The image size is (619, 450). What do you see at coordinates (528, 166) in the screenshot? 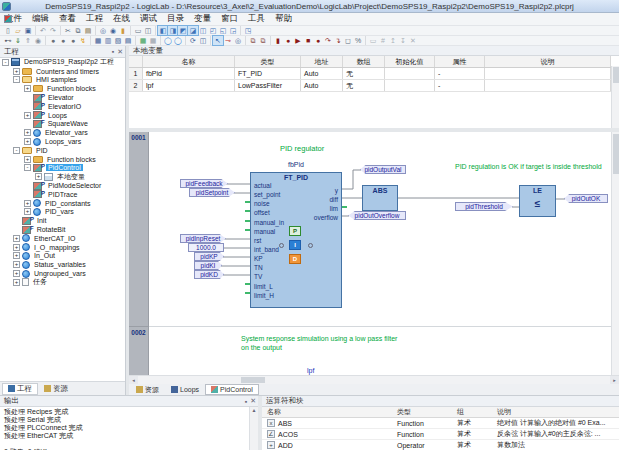
I see `comment-threshold: PID regulation is OK if target is inside…` at bounding box center [528, 166].